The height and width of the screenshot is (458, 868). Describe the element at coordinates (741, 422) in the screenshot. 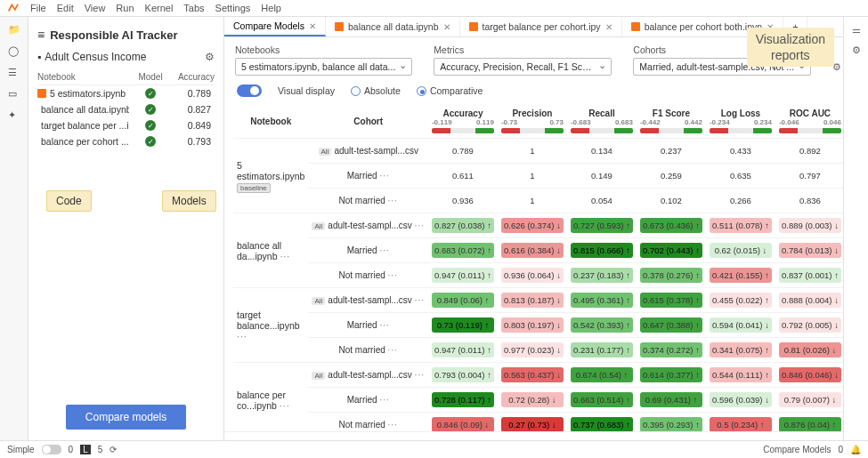

I see `metric-cell: 0.5 (0.234) ↑` at that location.